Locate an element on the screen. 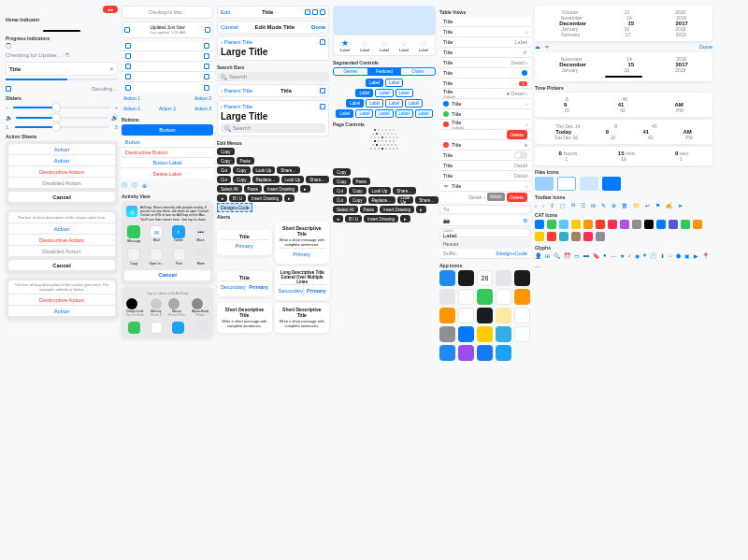 This screenshot has width=748, height=560. table-row: TitleLabel is located at coordinates (485, 43).